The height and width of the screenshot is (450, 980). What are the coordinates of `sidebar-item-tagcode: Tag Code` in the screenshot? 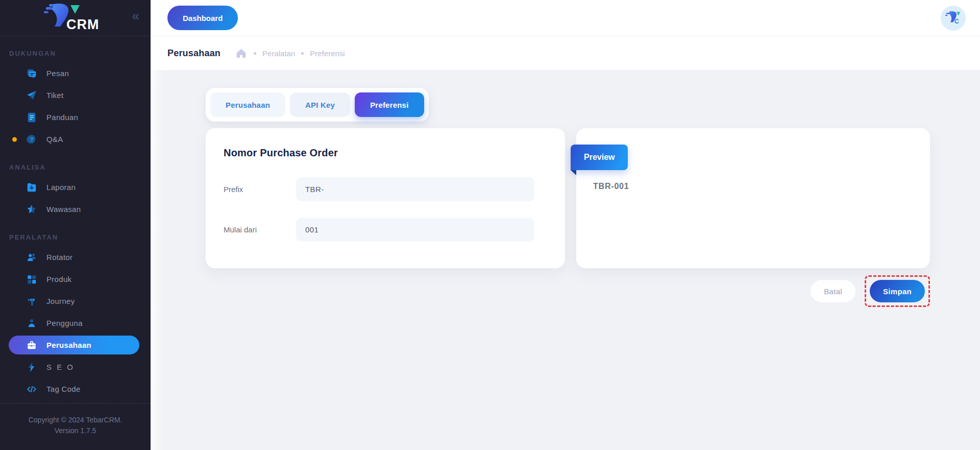 It's located at (76, 389).